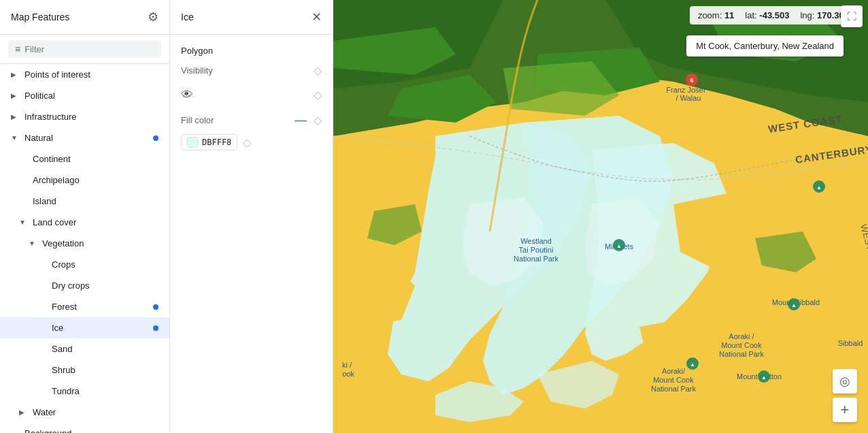  What do you see at coordinates (845, 381) in the screenshot?
I see `my-location-button: ◎` at bounding box center [845, 381].